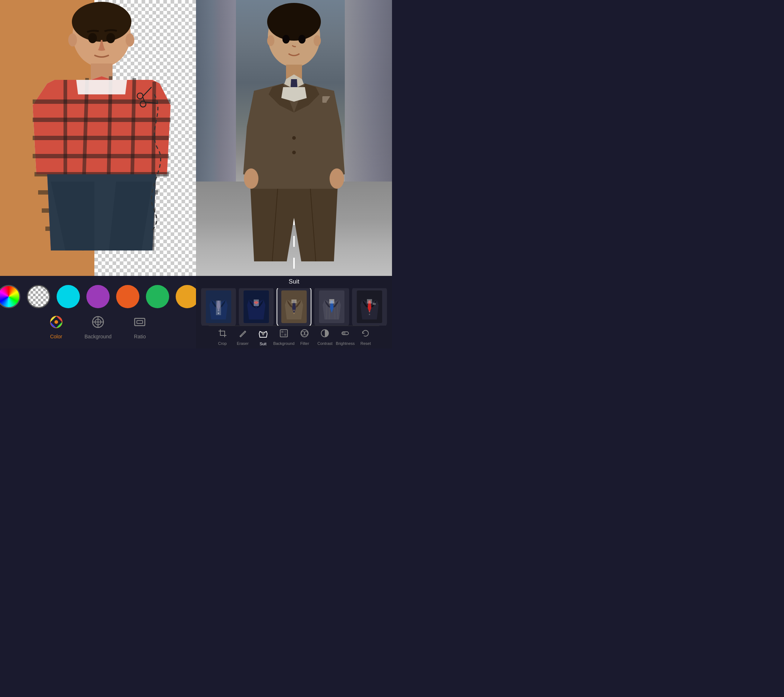  Describe the element at coordinates (256, 307) in the screenshot. I see `suit-thumb-navy-bow` at that location.